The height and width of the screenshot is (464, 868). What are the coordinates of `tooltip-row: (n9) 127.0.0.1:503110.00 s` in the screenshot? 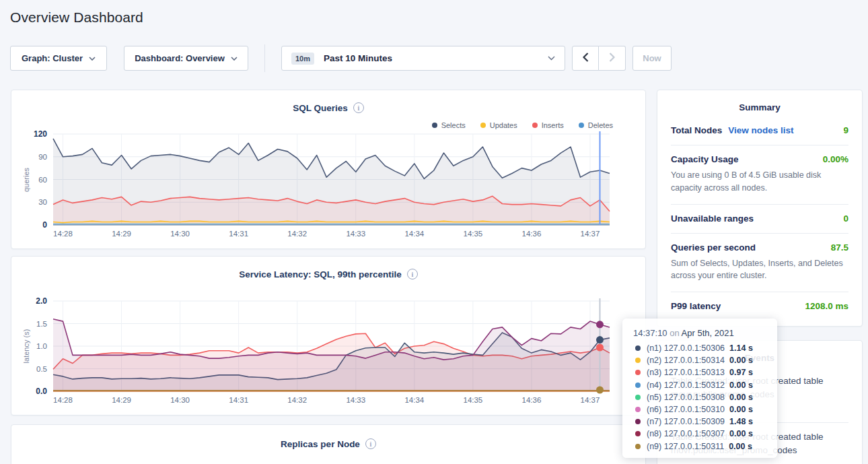 It's located at (705, 446).